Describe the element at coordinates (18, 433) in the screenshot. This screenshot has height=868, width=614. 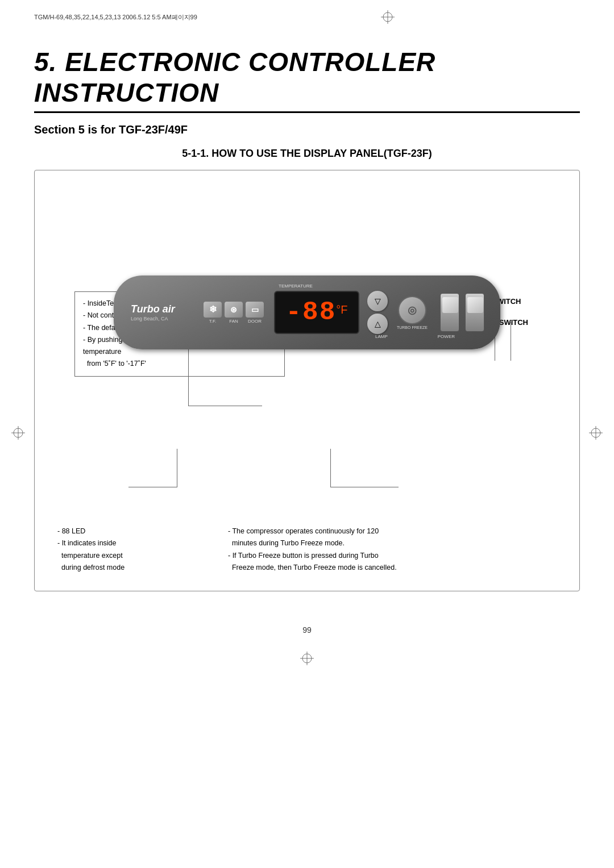
I see `crosshair-left-icon` at that location.